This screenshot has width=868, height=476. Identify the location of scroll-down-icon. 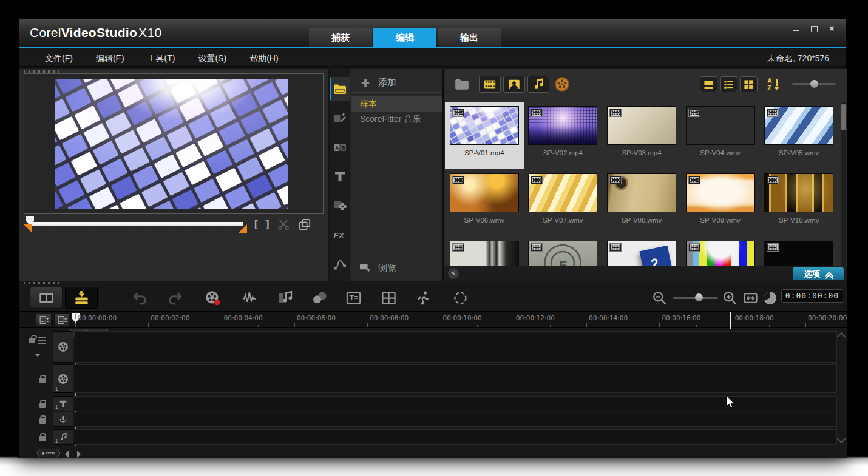
(841, 440).